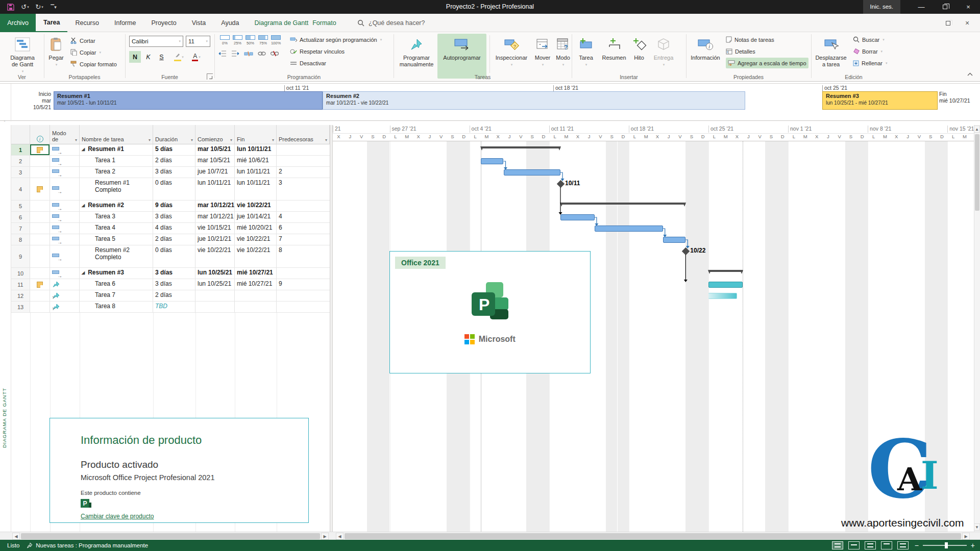 The image size is (980, 551). What do you see at coordinates (977, 172) in the screenshot?
I see `vscroll-thumb` at bounding box center [977, 172].